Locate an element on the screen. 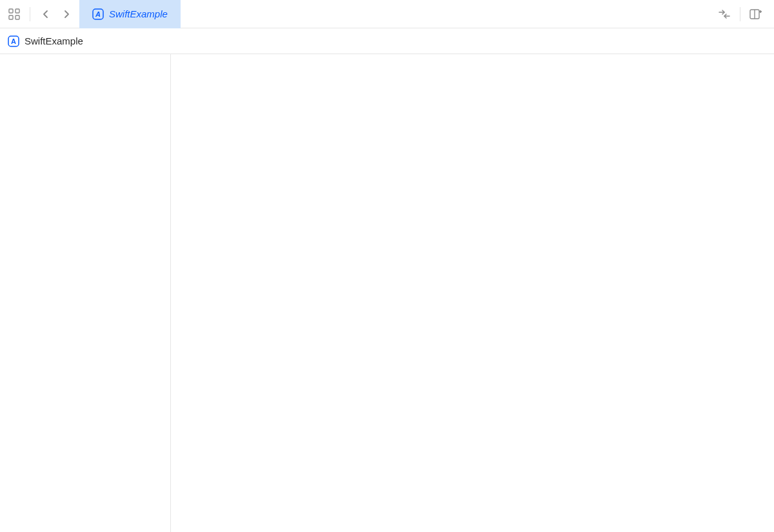 The width and height of the screenshot is (774, 532). window-toolbar: A SwiftExample is located at coordinates (387, 14).